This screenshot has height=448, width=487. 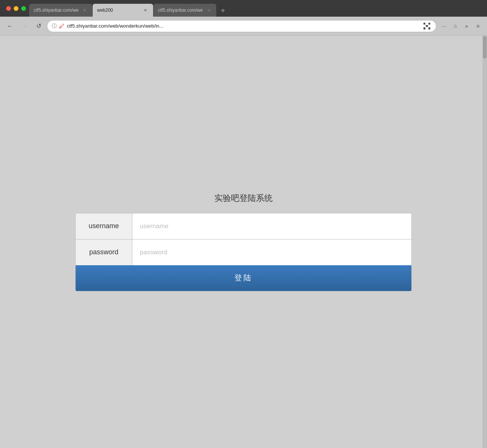 I want to click on expand-button: », so click(x=467, y=26).